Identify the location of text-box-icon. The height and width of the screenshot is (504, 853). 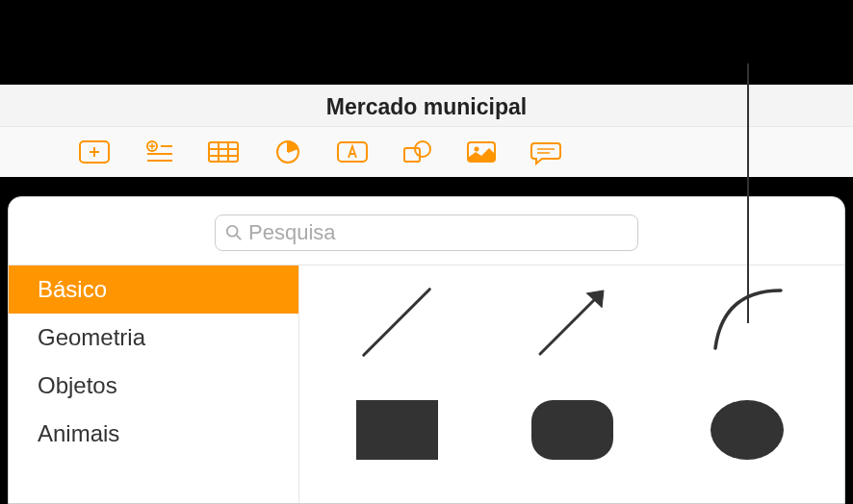
(352, 152).